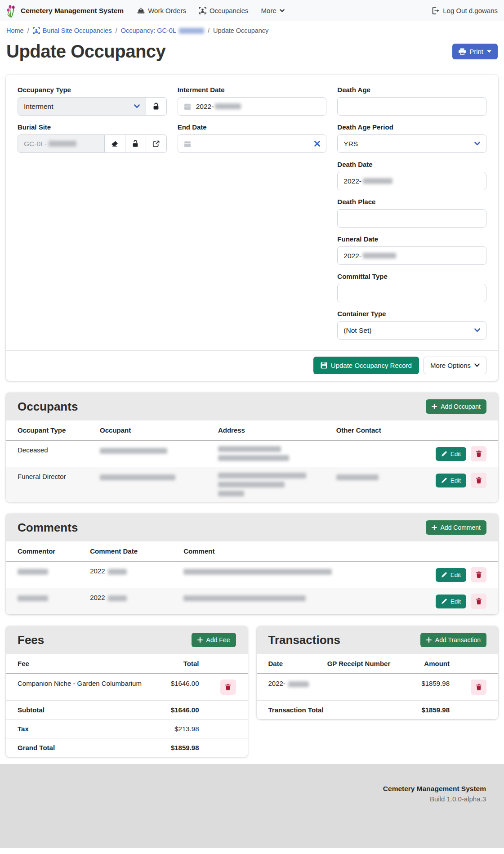  Describe the element at coordinates (456, 407) in the screenshot. I see `add-occupant-button: Add Occupant` at that location.